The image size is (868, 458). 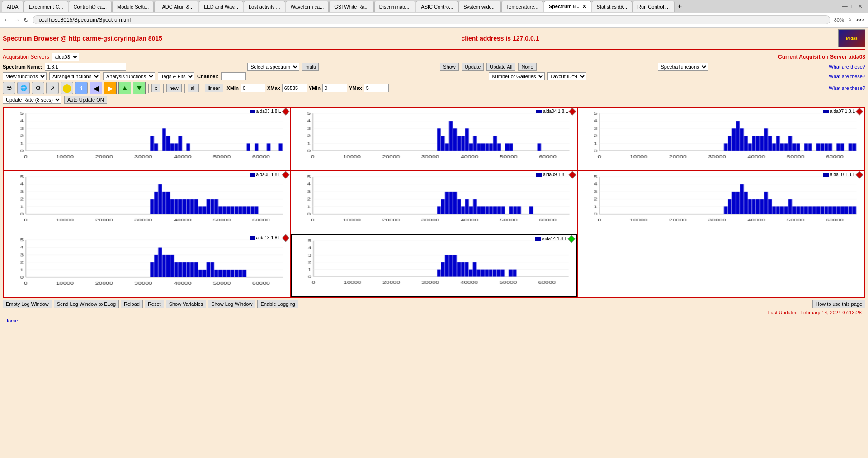 What do you see at coordinates (24, 76) in the screenshot?
I see `view-functions-select: View functions` at bounding box center [24, 76].